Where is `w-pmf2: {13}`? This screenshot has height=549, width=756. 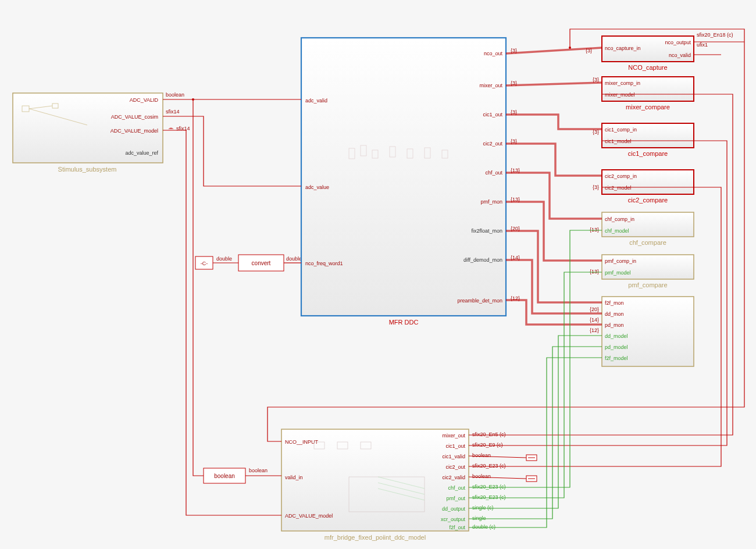 w-pmf2: {13} is located at coordinates (594, 272).